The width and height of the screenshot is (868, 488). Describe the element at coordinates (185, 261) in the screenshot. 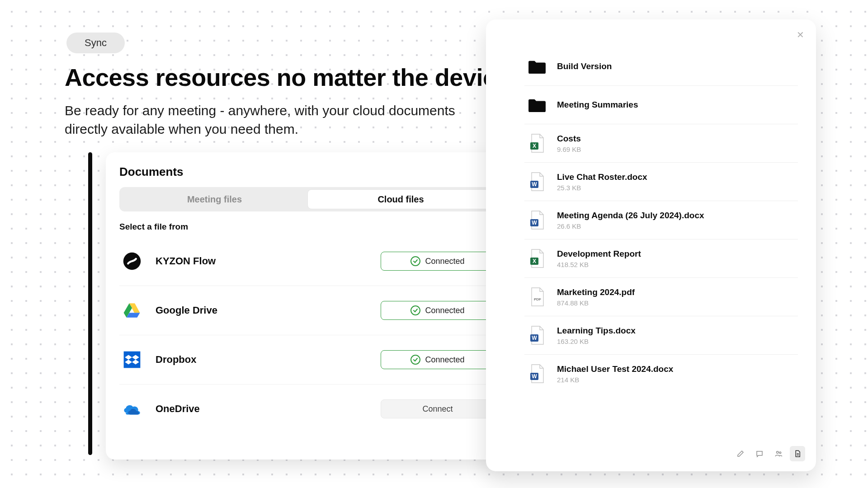

I see `provider-name: KYZON Flow` at that location.